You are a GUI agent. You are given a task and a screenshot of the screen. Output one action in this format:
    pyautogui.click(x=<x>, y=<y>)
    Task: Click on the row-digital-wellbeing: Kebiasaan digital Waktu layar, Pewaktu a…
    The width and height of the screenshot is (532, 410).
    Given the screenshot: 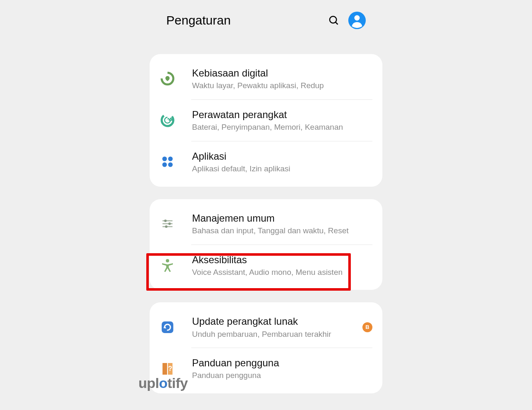 What is the action you would take?
    pyautogui.click(x=266, y=79)
    